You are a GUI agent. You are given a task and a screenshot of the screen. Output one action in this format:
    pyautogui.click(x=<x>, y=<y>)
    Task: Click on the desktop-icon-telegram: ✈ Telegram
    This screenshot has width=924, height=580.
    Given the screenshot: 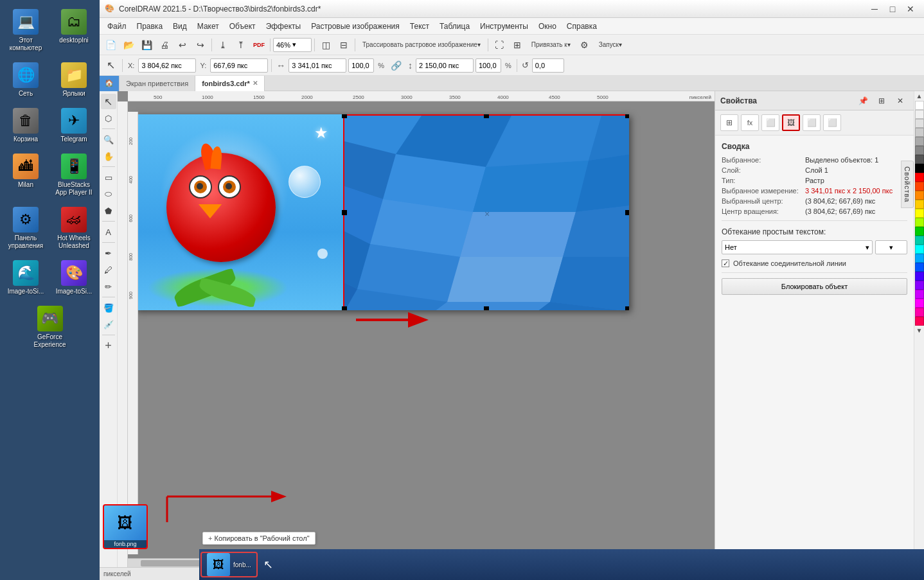 What is the action you would take?
    pyautogui.click(x=74, y=126)
    